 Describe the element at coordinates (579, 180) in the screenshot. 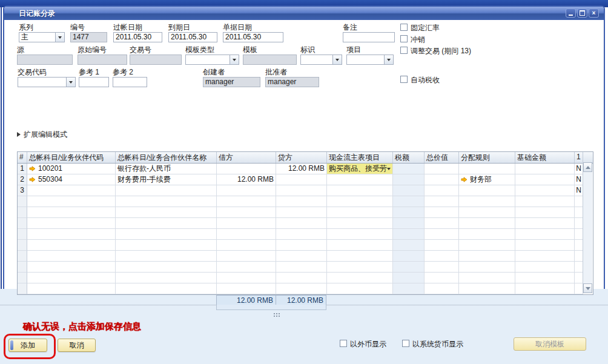

I see `cell-last: N` at that location.